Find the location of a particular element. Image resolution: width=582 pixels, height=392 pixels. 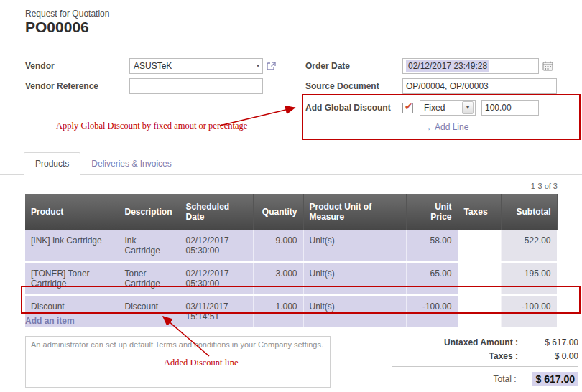

vendor-select: ASUSTeK ▾ is located at coordinates (196, 66).